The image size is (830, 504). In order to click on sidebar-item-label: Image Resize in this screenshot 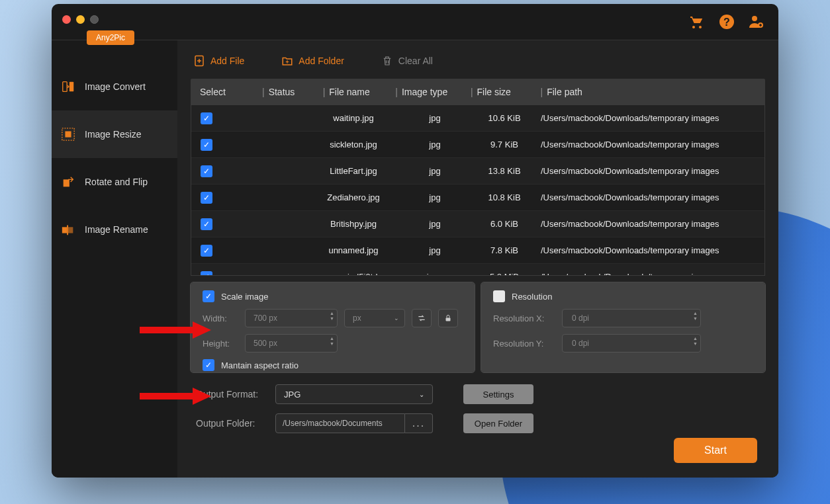, I will do `click(113, 134)`.